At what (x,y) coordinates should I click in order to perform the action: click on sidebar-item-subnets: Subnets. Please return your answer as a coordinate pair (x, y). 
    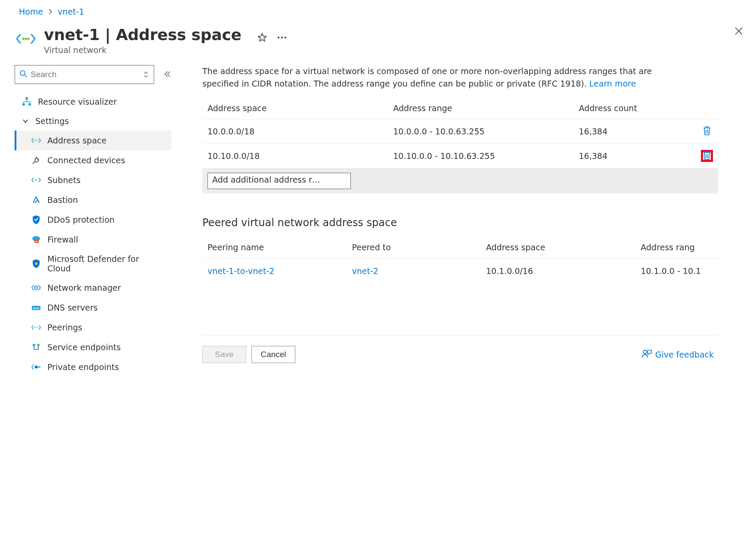
    Looking at the image, I should click on (93, 180).